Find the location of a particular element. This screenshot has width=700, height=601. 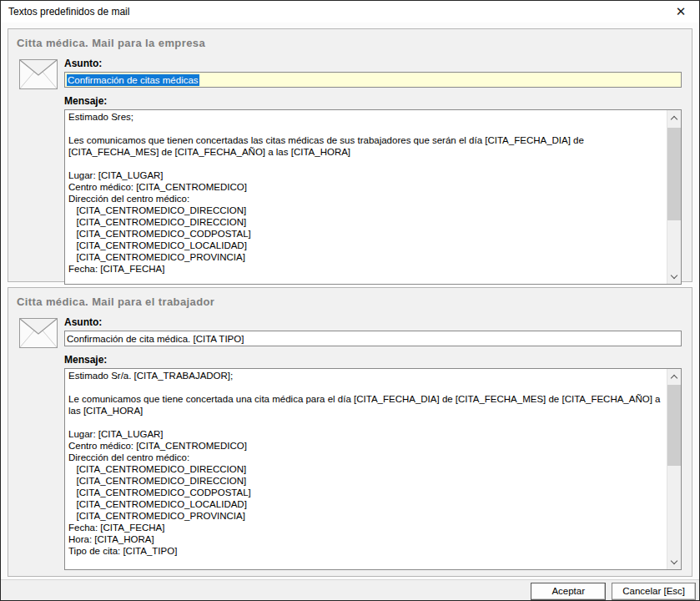

subject-input-trabajador: Confirmación de cita médica. [CITA TIPO] is located at coordinates (373, 339).